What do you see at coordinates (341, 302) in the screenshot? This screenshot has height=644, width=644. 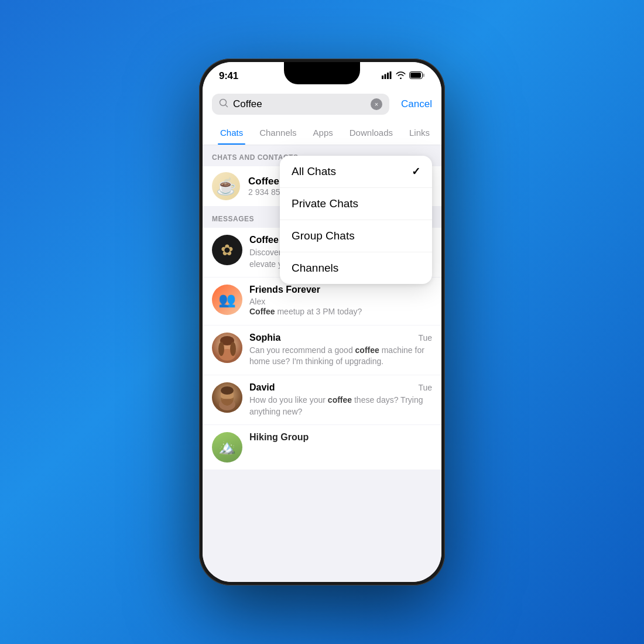 I see `chat-sender-ff: Alex` at bounding box center [341, 302].